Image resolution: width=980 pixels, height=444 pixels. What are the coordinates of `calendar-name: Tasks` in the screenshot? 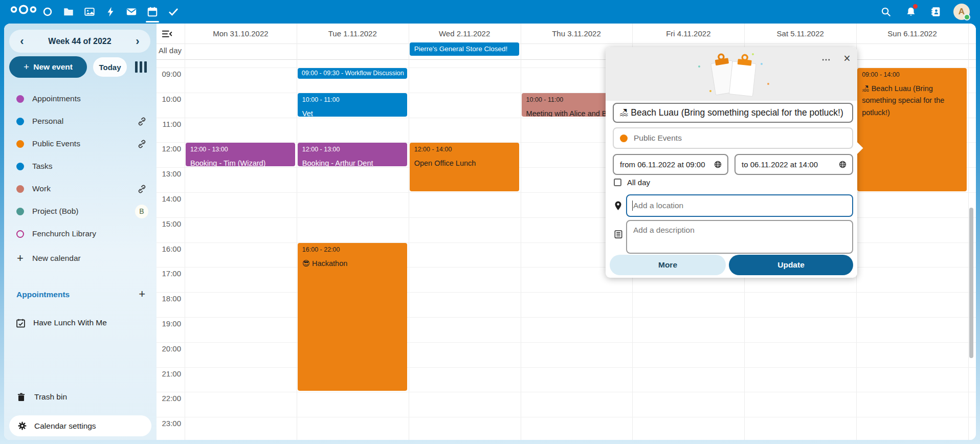 It's located at (42, 166).